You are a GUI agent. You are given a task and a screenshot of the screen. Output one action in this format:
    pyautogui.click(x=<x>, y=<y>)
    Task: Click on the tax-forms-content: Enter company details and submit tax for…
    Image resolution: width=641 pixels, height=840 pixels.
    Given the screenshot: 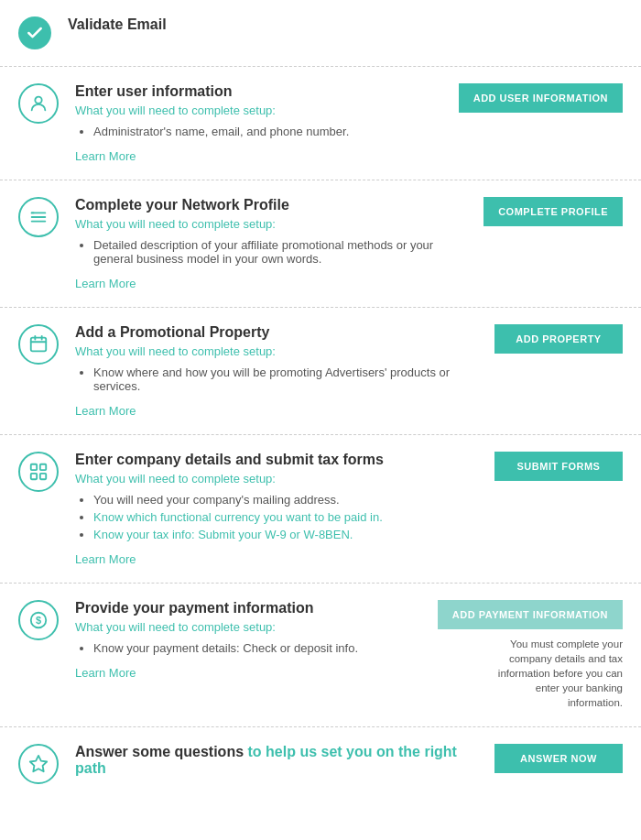 What is the action you would take?
    pyautogui.click(x=273, y=509)
    